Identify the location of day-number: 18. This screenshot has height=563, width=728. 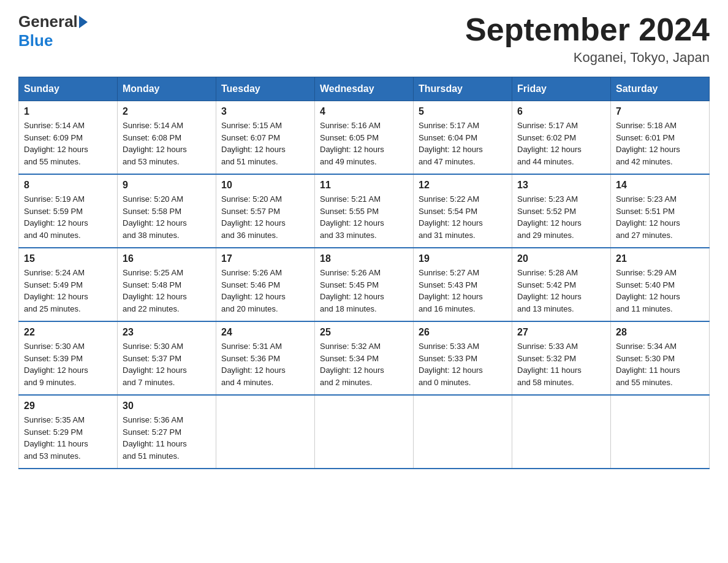
(364, 259).